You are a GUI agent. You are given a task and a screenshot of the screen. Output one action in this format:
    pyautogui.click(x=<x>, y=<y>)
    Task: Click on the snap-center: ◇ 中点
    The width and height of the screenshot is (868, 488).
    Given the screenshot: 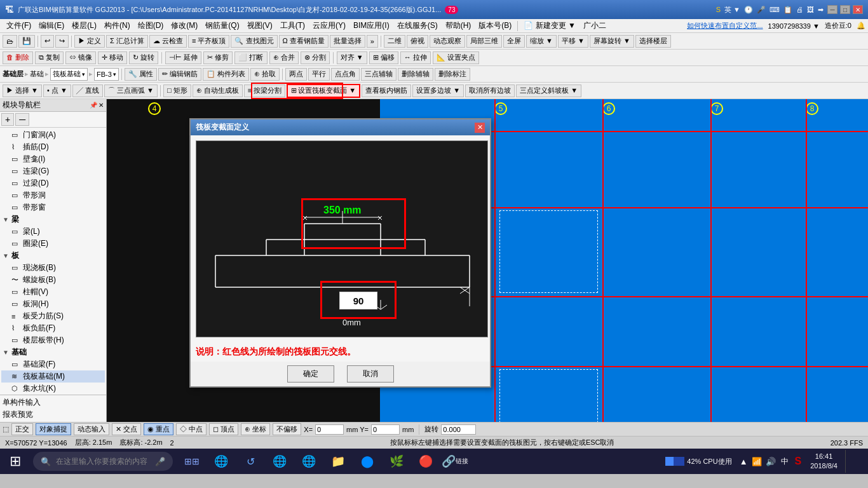 What is the action you would take?
    pyautogui.click(x=191, y=430)
    